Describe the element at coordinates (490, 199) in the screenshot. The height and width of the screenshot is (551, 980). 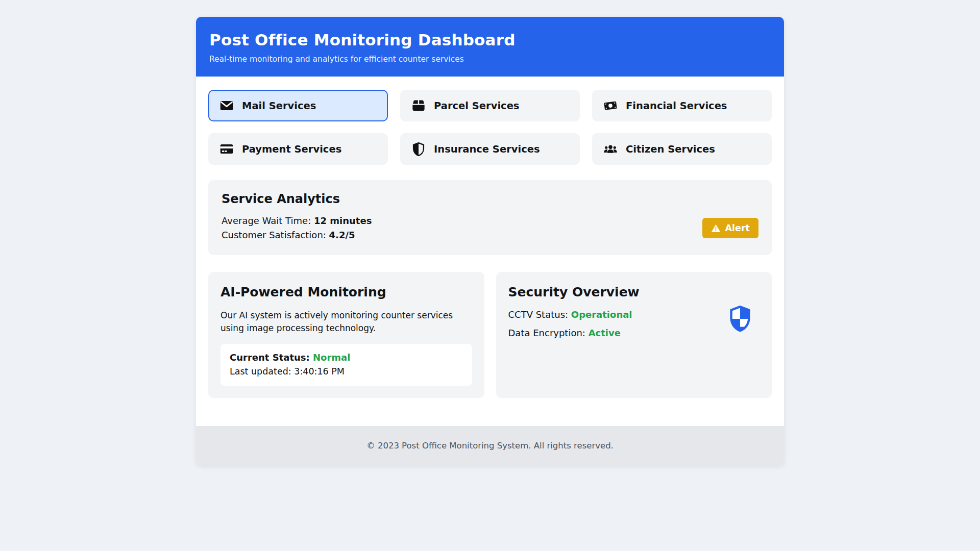
I see `analytics-title: Service Analytics` at that location.